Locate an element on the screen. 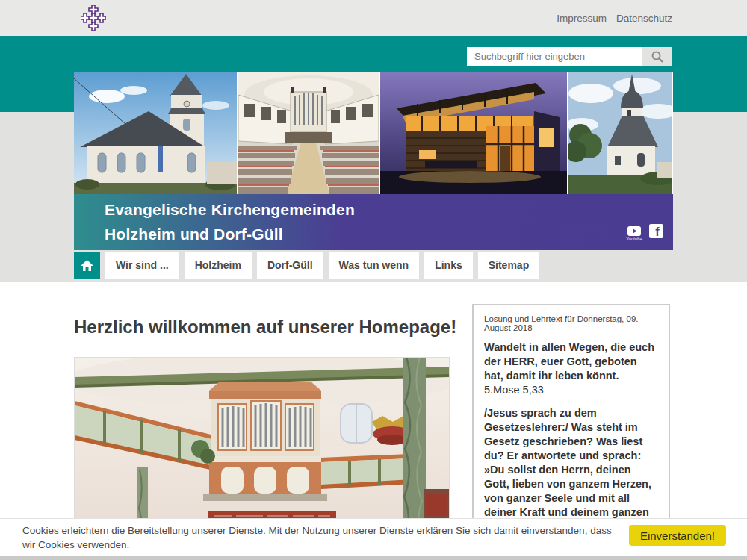 This screenshot has width=747, height=560. site-title-line1: Evangelische Kirchengemeinden is located at coordinates (230, 210).